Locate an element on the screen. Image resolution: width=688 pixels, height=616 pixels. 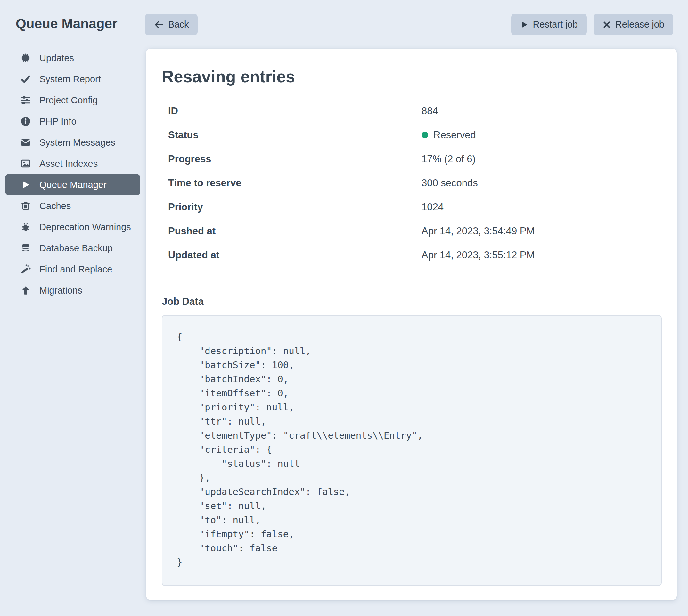
restart-job-label: Restart job is located at coordinates (555, 24).